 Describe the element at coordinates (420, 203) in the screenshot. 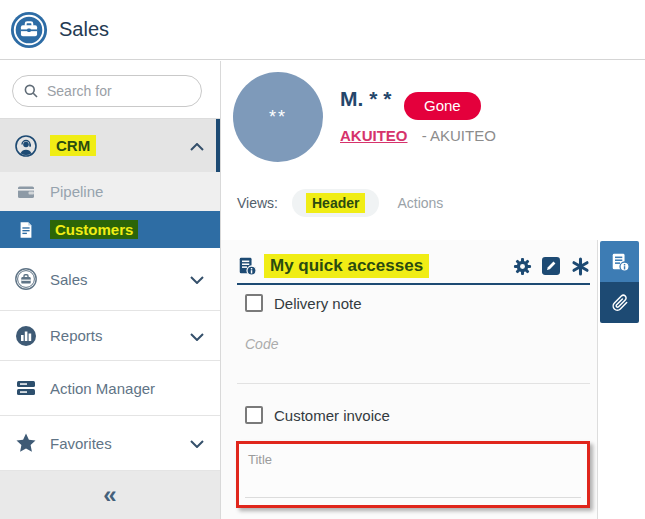

I see `tab-actions: Actions` at that location.